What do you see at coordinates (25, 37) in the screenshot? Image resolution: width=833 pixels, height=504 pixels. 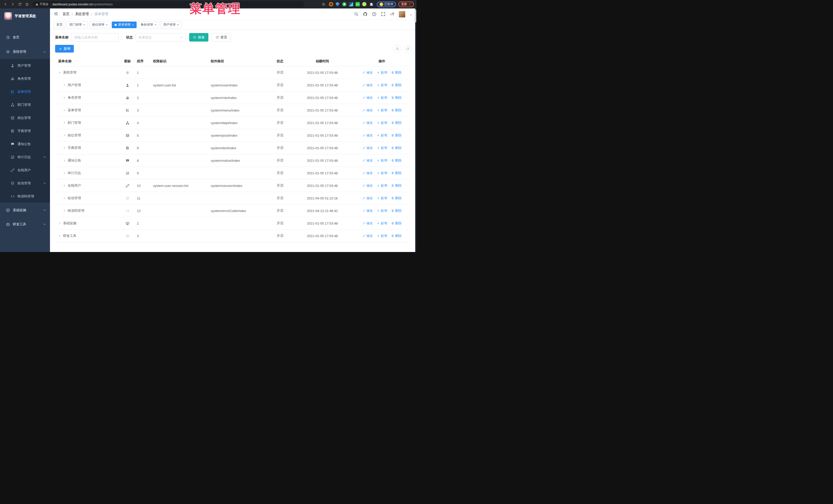 I see `sidebar-item-首页: 首页` at bounding box center [25, 37].